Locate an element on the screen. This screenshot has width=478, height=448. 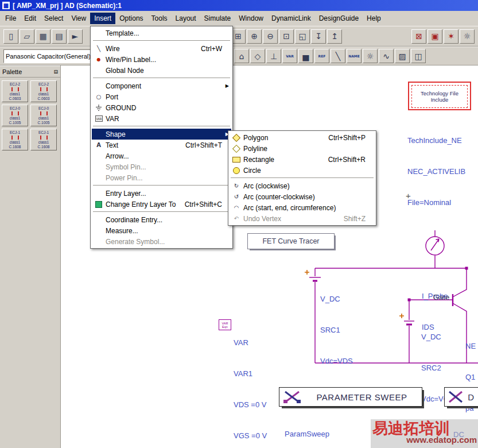
palette-item-0: ECJ-2 class1 C.0603 is located at coordinates (15, 91).